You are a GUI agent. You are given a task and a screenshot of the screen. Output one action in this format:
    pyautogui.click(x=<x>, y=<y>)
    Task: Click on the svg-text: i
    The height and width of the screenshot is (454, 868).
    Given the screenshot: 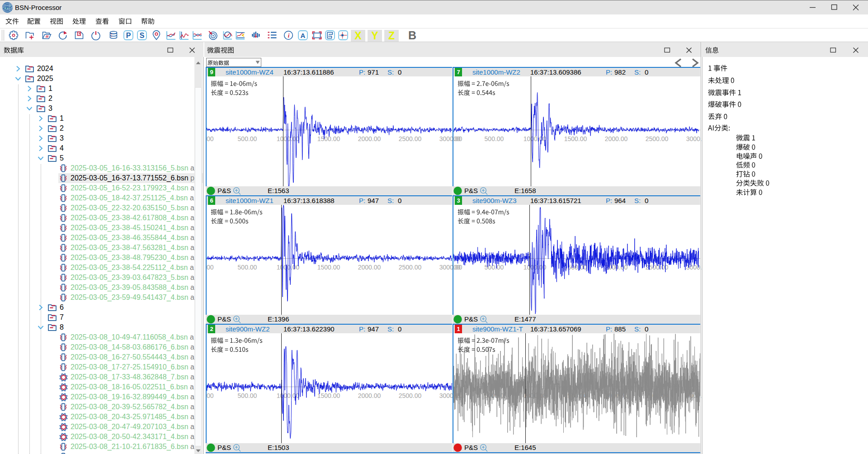 What is the action you would take?
    pyautogui.click(x=289, y=35)
    